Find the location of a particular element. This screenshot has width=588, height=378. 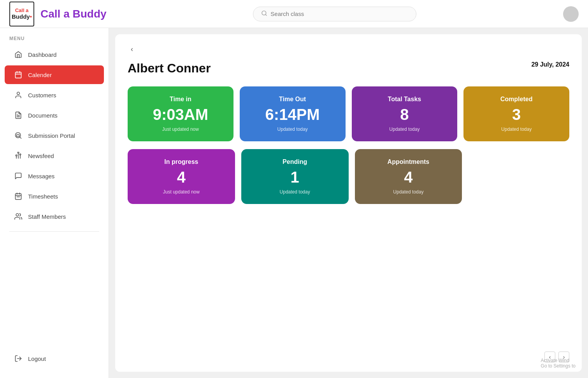

header-left: Call a Buddy• Call a Buddy is located at coordinates (58, 14).